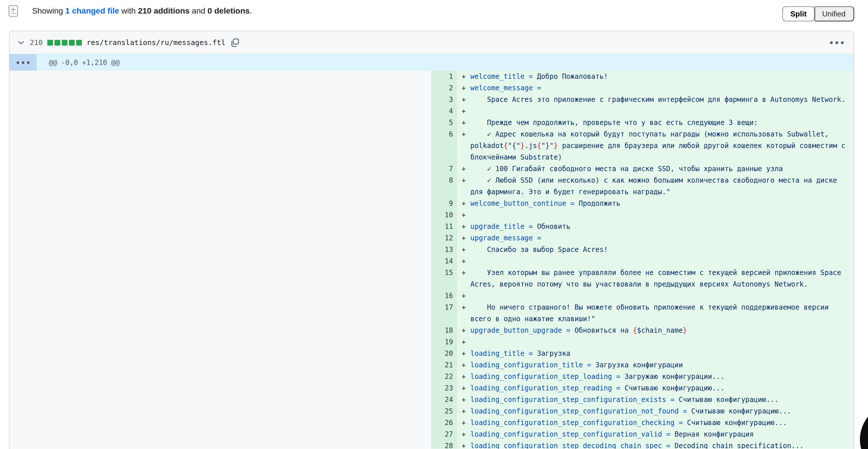 The width and height of the screenshot is (868, 449). What do you see at coordinates (444, 215) in the screenshot?
I see `line-number: 10` at bounding box center [444, 215].